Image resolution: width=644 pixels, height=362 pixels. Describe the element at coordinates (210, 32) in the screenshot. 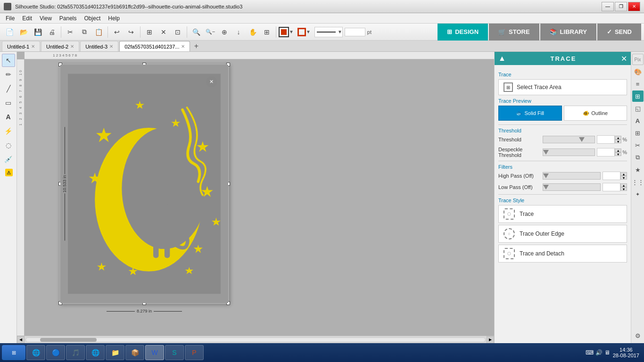

I see `zoom-out-button: 🔍−` at that location.